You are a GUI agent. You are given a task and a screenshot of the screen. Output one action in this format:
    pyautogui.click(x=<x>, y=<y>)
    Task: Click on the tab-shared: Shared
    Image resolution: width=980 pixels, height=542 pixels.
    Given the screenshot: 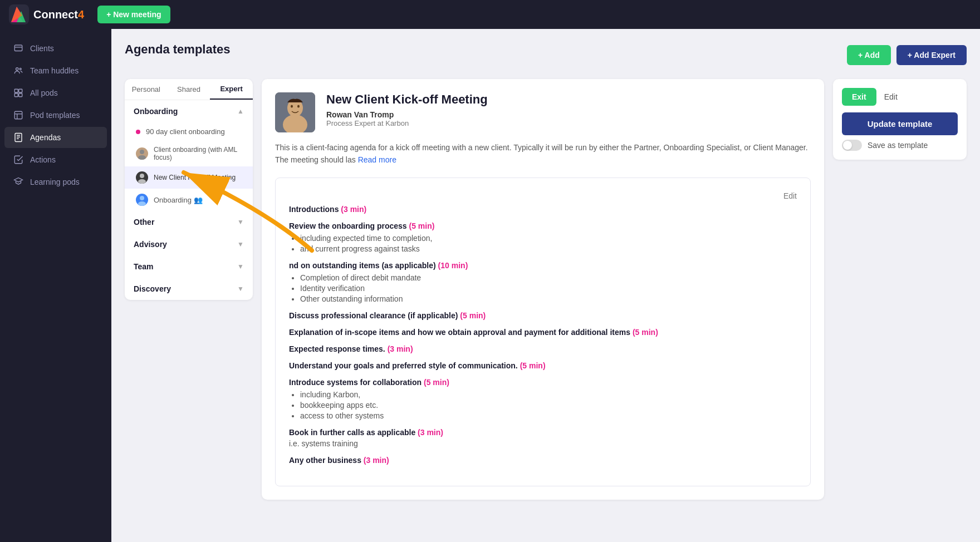 What is the action you would take?
    pyautogui.click(x=189, y=89)
    